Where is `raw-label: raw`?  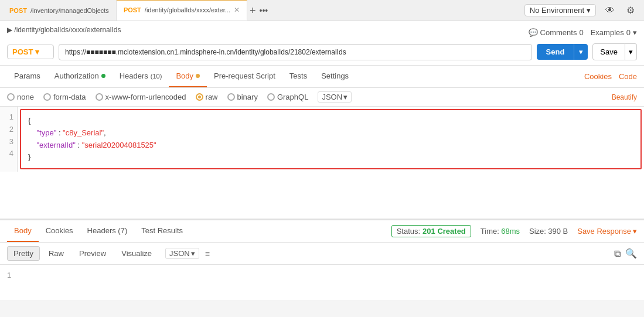
raw-label: raw is located at coordinates (212, 97).